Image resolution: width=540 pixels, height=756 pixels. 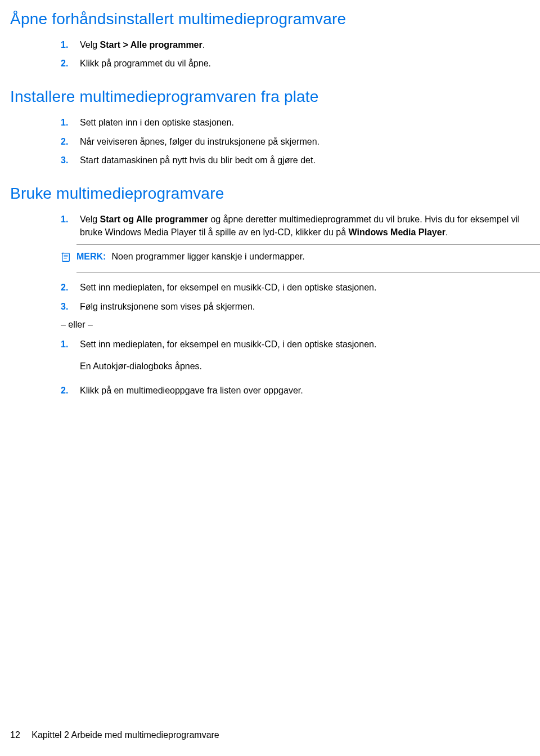 What do you see at coordinates (275, 141) in the screenshot?
I see `section2-steps: 1. Sett platen inn i den optiske stasjon…` at bounding box center [275, 141].